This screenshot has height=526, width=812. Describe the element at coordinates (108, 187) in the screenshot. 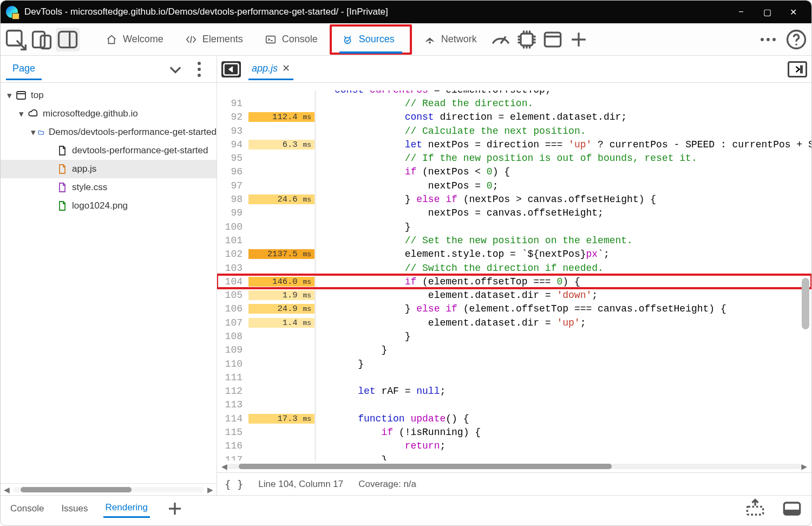

I see `tree-file-stylecss: style.css` at that location.